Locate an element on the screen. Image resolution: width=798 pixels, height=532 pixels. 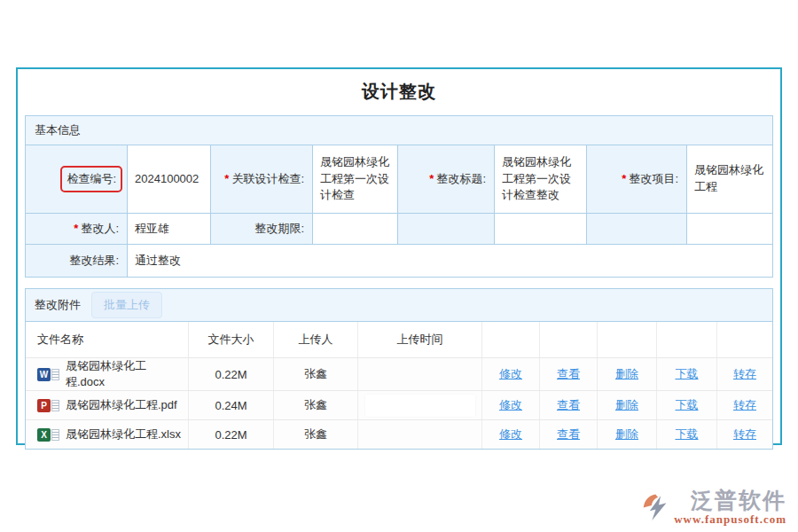
rectify-result-label: 整改结果: is located at coordinates (94, 261).